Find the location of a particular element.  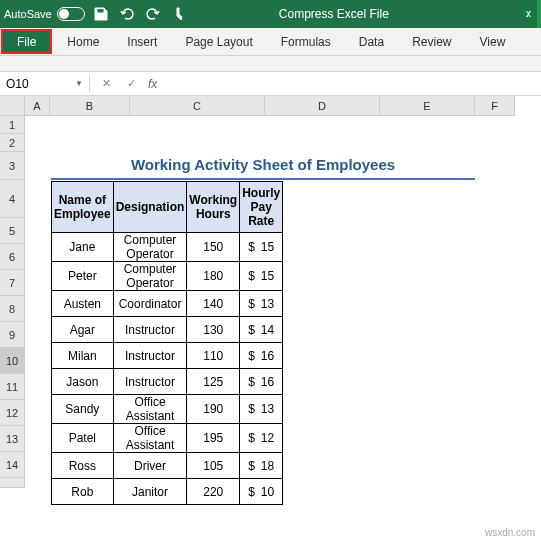

cell-name: Austen is located at coordinates (83, 304).